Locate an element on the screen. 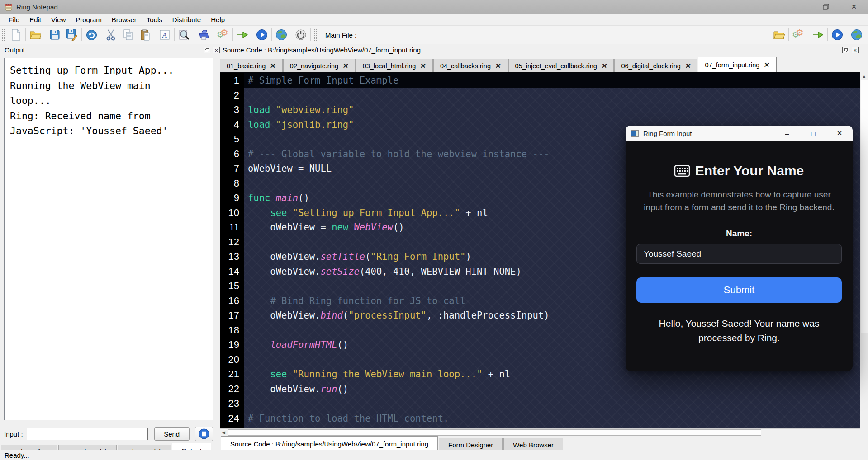 The width and height of the screenshot is (868, 460). main-file-label: Main File : is located at coordinates (341, 35).